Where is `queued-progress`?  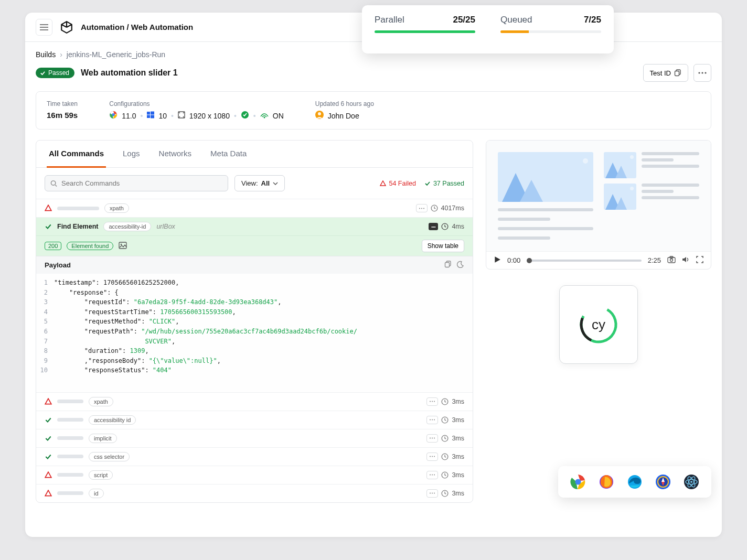 queued-progress is located at coordinates (551, 31).